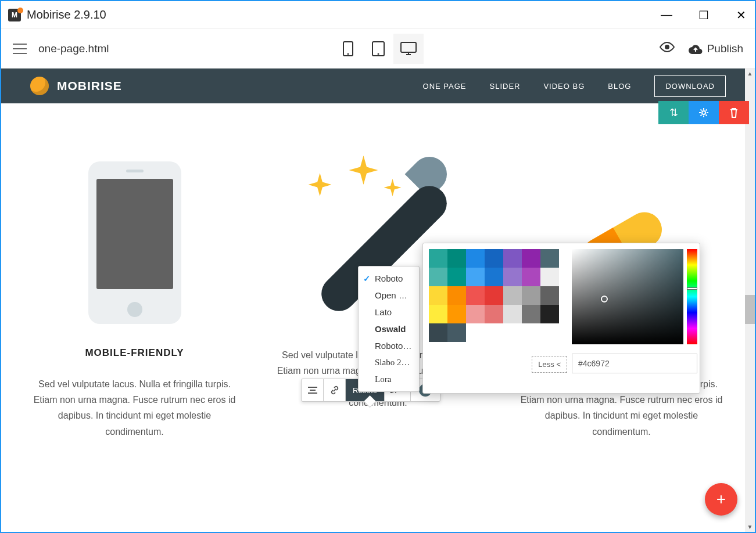 This screenshot has height=533, width=756. I want to click on publish-button: Publish, so click(716, 49).